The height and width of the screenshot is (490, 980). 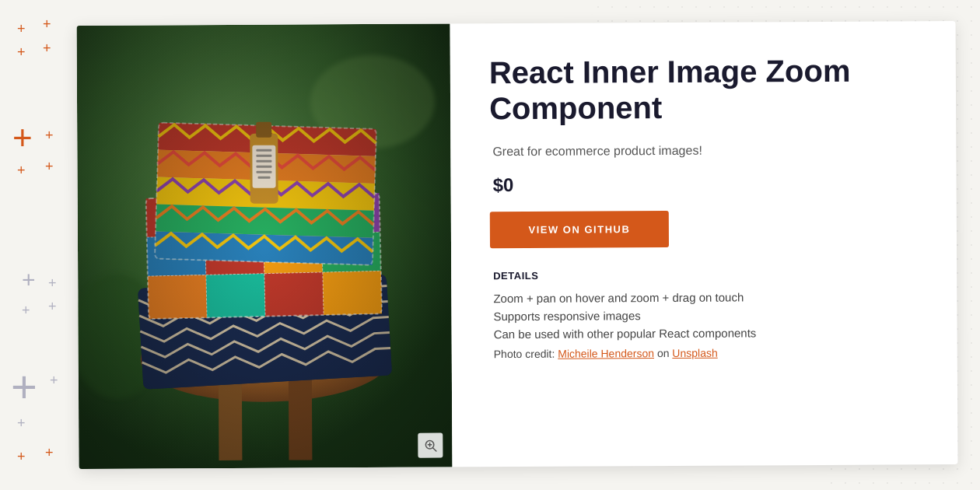 I want to click on product-price: $0, so click(x=704, y=184).